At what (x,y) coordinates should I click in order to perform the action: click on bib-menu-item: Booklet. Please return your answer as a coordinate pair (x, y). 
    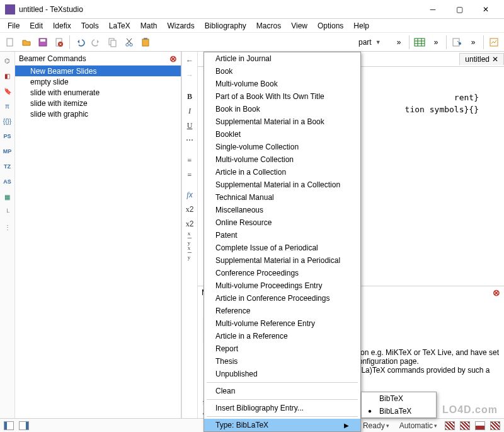
    Looking at the image, I should click on (282, 134).